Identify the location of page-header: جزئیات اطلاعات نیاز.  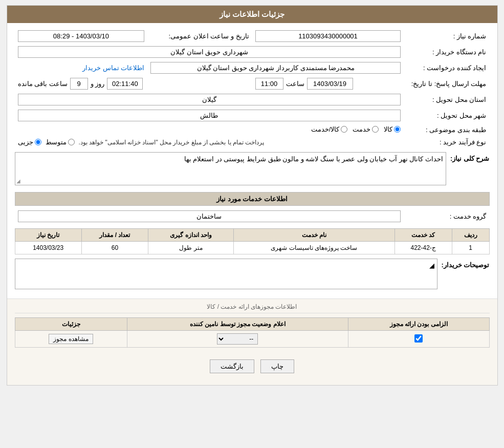
(252, 14).